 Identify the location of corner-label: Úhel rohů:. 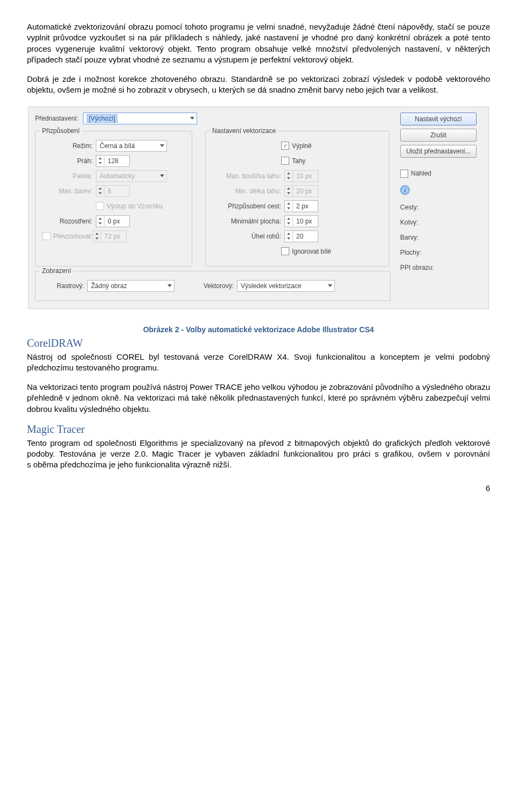
(248, 236).